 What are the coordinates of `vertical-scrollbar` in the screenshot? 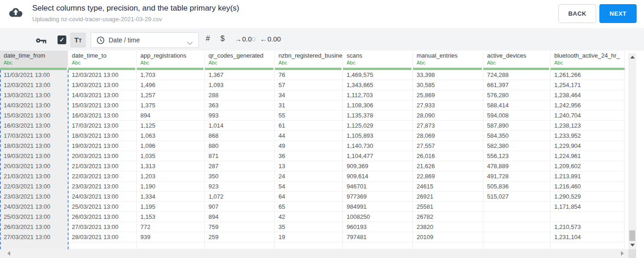 It's located at (632, 151).